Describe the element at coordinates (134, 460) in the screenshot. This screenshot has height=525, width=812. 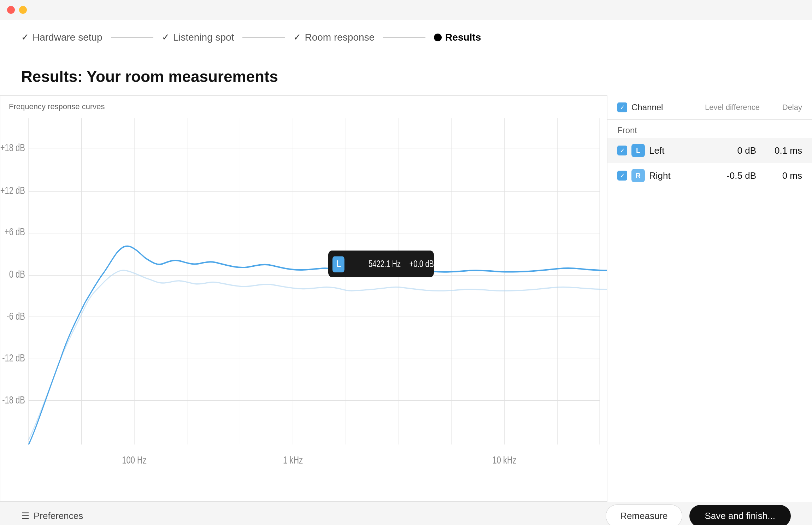
I see `svg-text: 100 Hz` at that location.